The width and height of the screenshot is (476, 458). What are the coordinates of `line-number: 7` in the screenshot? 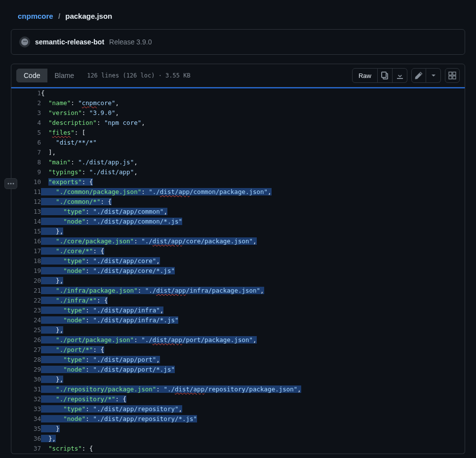 It's located at (26, 153).